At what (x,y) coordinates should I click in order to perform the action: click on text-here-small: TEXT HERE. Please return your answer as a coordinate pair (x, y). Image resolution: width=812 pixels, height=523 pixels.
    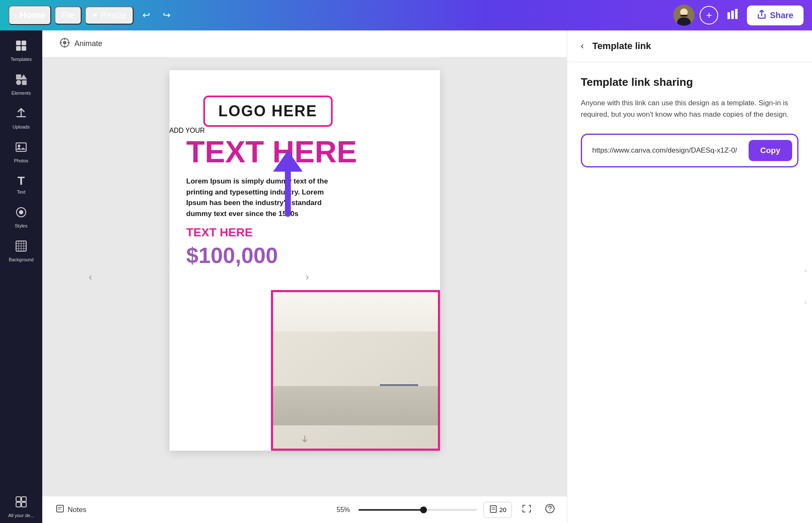
    Looking at the image, I should click on (313, 233).